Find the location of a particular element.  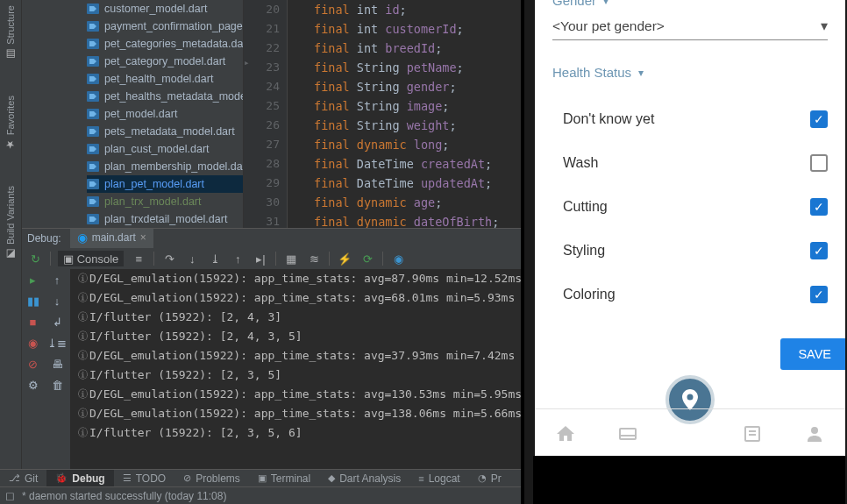

tree-file: plan_trxdetail_model.dart is located at coordinates (165, 219).